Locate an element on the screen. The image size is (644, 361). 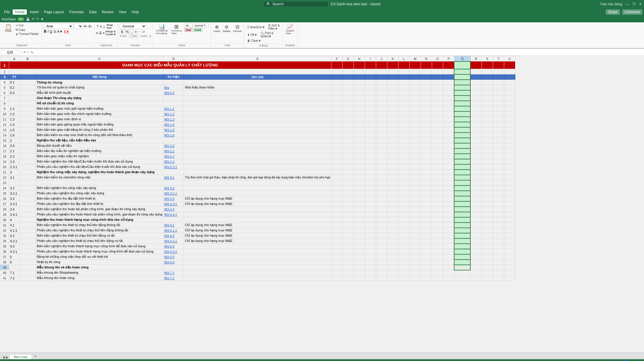
menu-data: Data is located at coordinates (93, 12).